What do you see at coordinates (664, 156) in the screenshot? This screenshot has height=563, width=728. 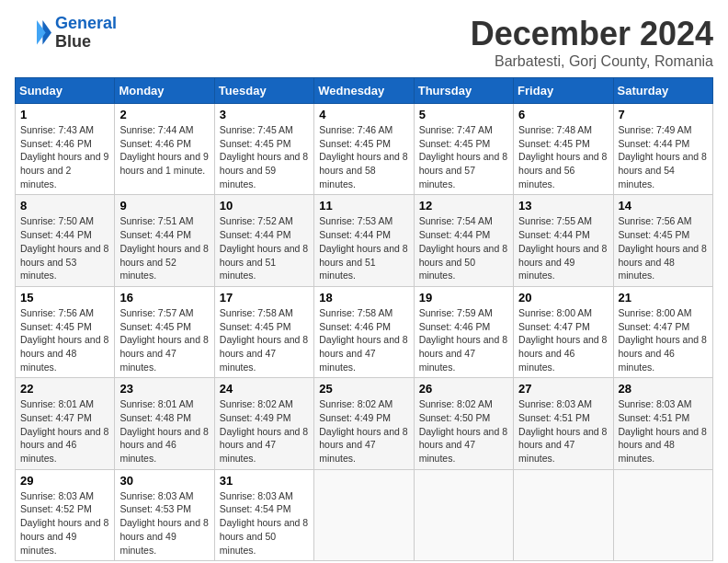 I see `day-info: Sunrise: 7:49 AM Sunset: 4:44 PM Dayligh…` at bounding box center [664, 156].